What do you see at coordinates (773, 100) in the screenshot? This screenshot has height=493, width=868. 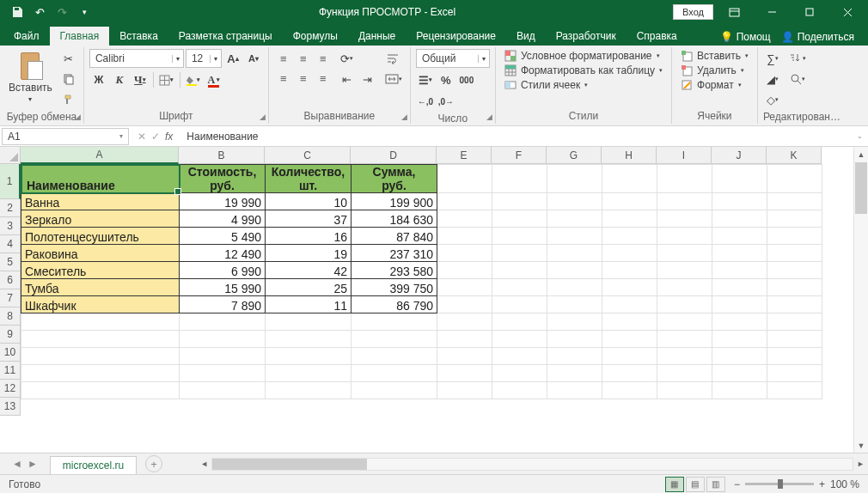 I see `clear-icon: ◇▾` at bounding box center [773, 100].